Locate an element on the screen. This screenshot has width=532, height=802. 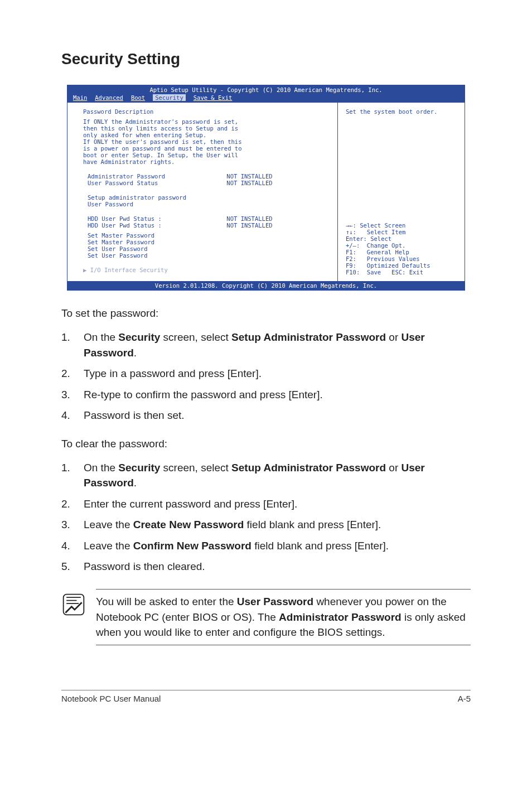
list-item: 5. Password is then cleared. is located at coordinates (266, 567).